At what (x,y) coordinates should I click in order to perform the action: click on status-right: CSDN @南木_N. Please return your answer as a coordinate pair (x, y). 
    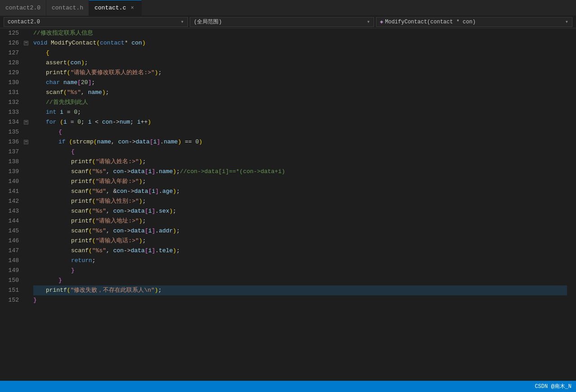
    Looking at the image, I should click on (553, 387).